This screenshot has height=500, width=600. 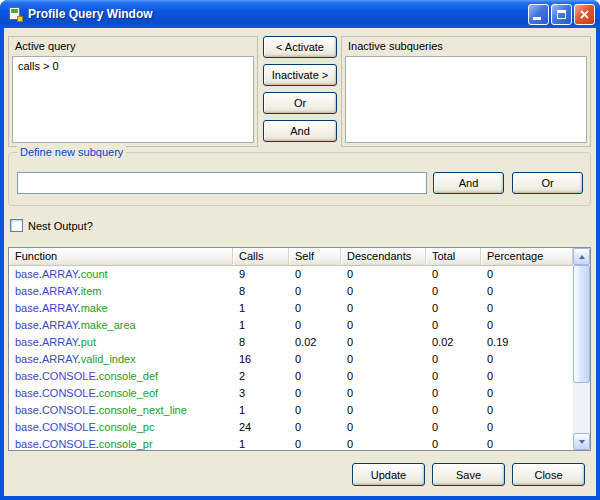 What do you see at coordinates (582, 442) in the screenshot?
I see `scroll-down-button` at bounding box center [582, 442].